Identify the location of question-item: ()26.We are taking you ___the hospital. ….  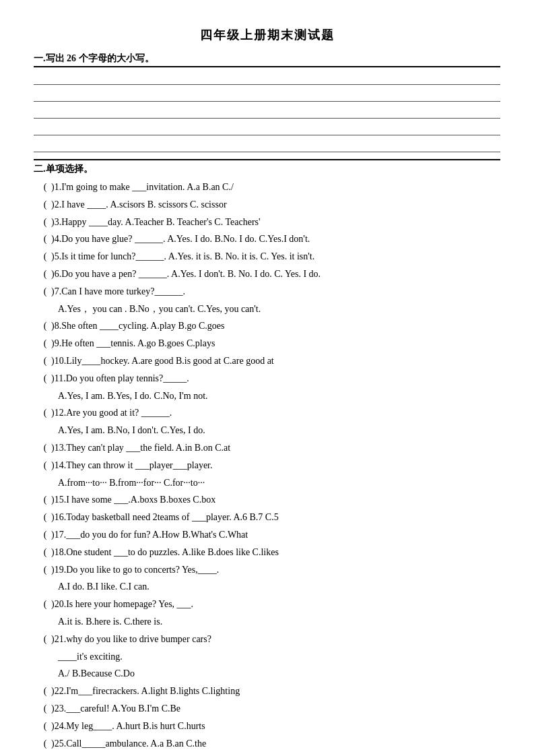
(267, 755).